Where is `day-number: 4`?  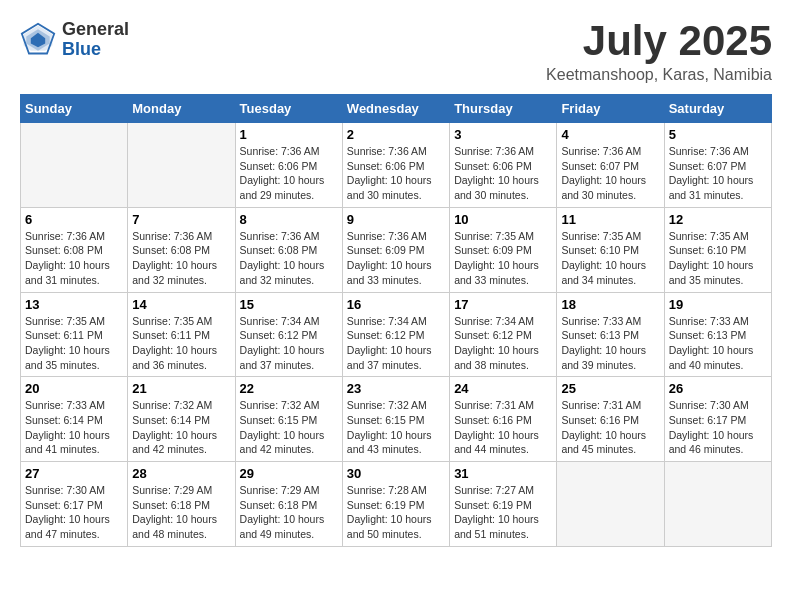
day-number: 4 is located at coordinates (610, 134).